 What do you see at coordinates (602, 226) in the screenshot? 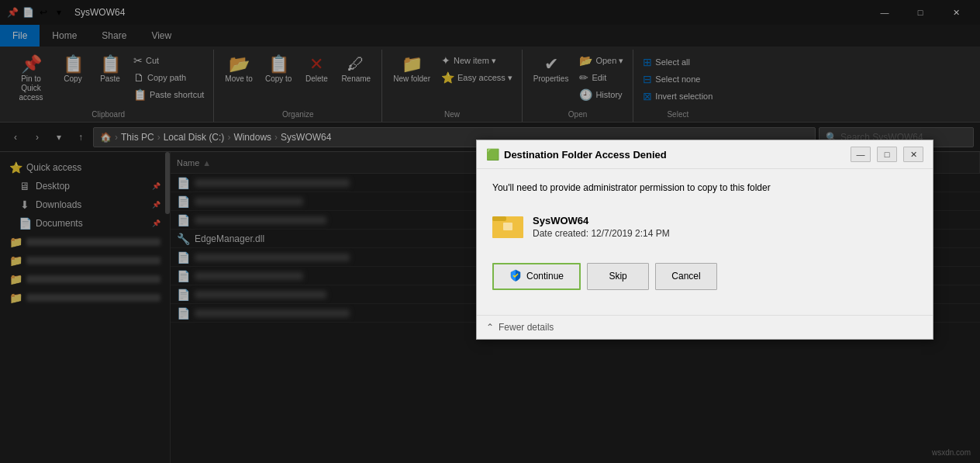
I see `dialog-file-details: SysWOW64 Date created: 12/7/2019 2:14 PM` at bounding box center [602, 226].